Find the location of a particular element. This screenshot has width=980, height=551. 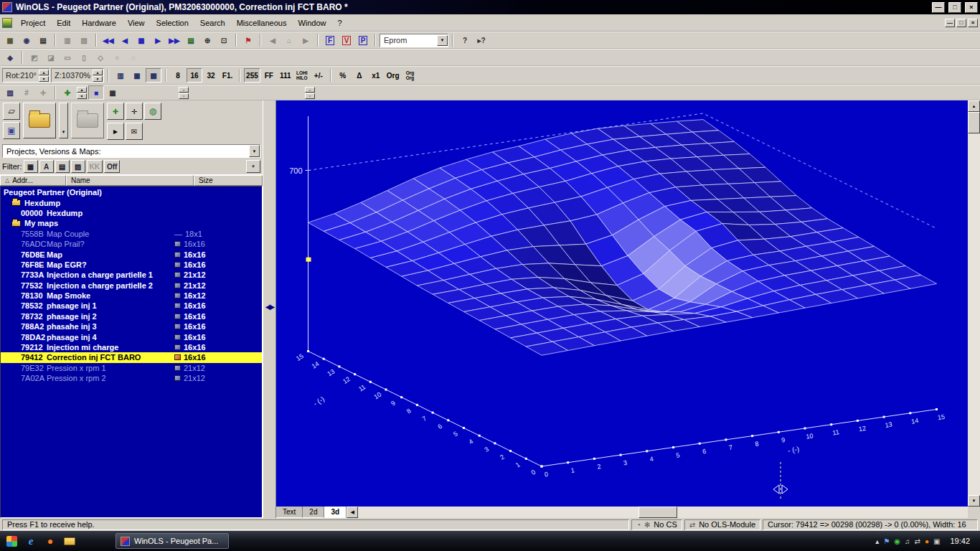

tray-app-icon: ▣ is located at coordinates (937, 541).